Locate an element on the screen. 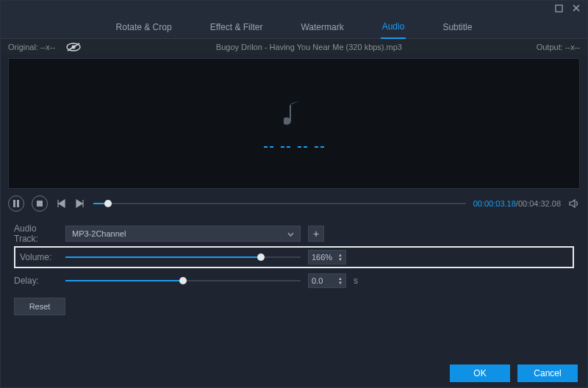  next-frame-button is located at coordinates (80, 204).